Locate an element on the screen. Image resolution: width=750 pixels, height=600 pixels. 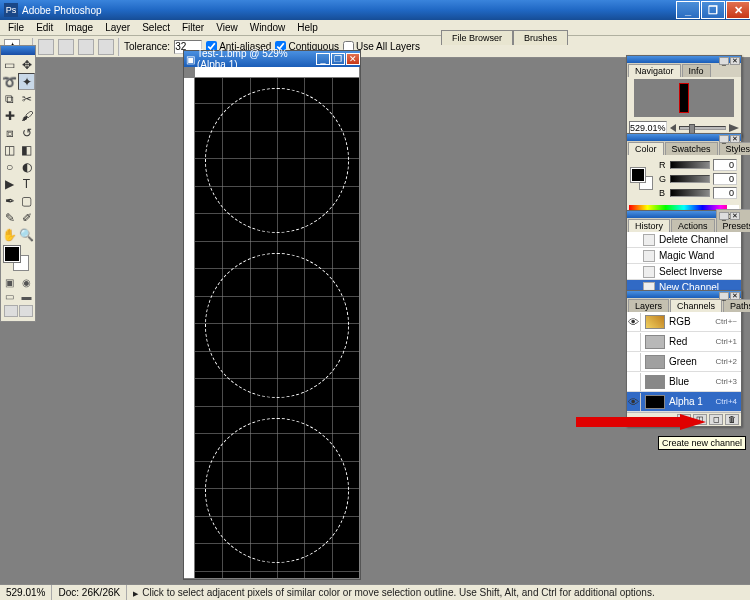
screen-mode-3-icon is located at coordinates (11, 311).